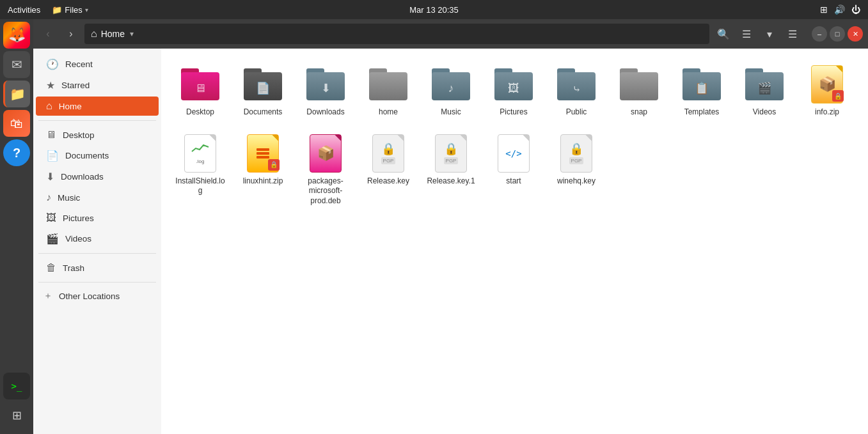 This screenshot has height=434, width=868. What do you see at coordinates (49, 106) in the screenshot?
I see `home-nav-icon: ⌂` at bounding box center [49, 106].